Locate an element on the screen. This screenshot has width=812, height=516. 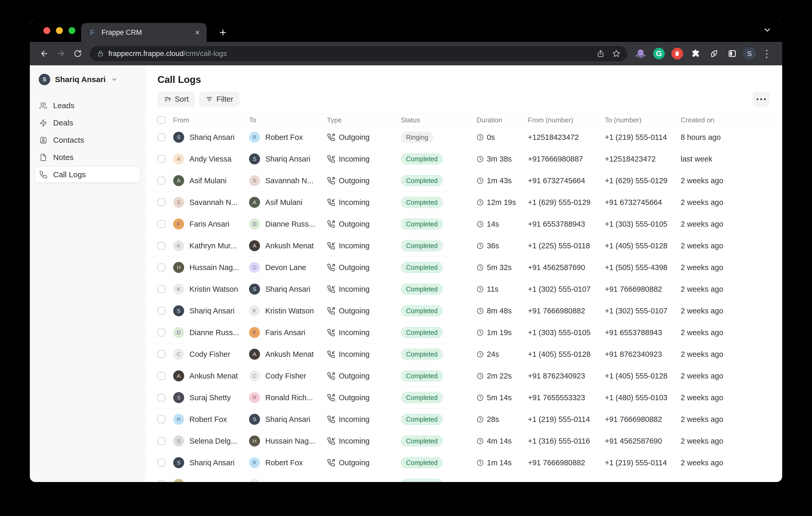
traffic-lights is located at coordinates (59, 31).